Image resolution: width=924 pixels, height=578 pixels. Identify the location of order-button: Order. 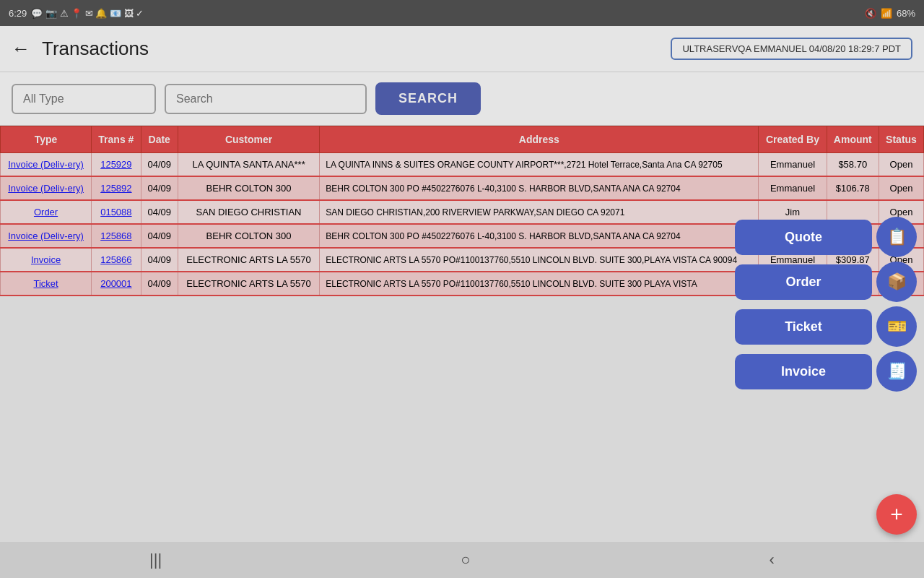
(803, 282).